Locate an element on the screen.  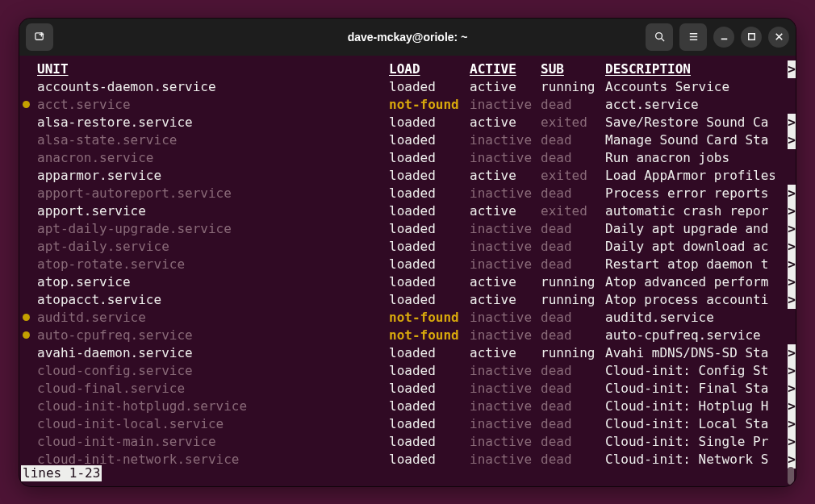
window-title: dave-mckay@oriole: ~ is located at coordinates (408, 37).